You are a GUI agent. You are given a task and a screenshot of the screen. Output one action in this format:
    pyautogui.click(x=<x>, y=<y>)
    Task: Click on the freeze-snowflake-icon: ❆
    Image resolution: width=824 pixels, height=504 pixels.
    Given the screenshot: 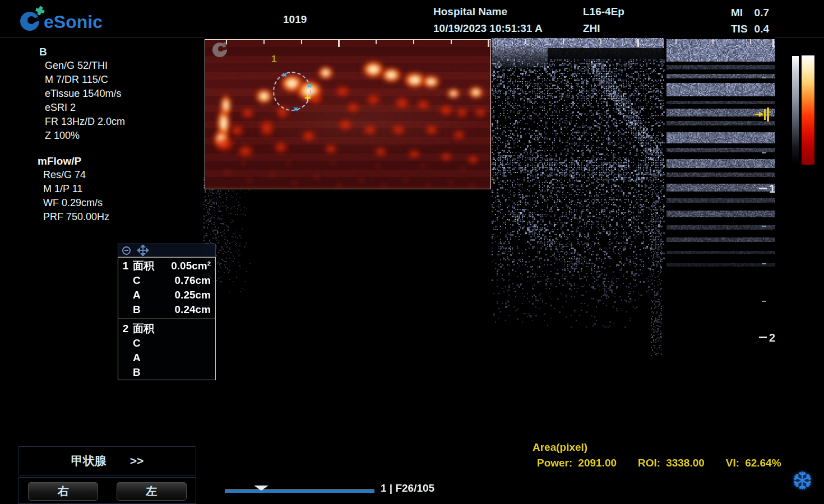 What is the action you would take?
    pyautogui.click(x=803, y=481)
    